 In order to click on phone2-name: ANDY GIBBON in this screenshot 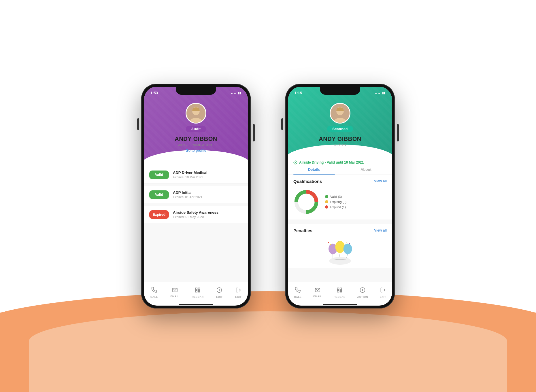, I will do `click(340, 139)`.